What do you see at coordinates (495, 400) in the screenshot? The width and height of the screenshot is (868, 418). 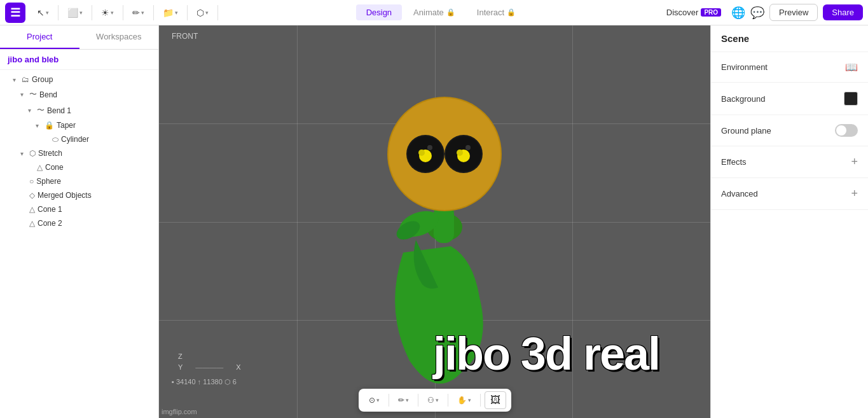 I see `image-btn: 🖼` at bounding box center [495, 400].